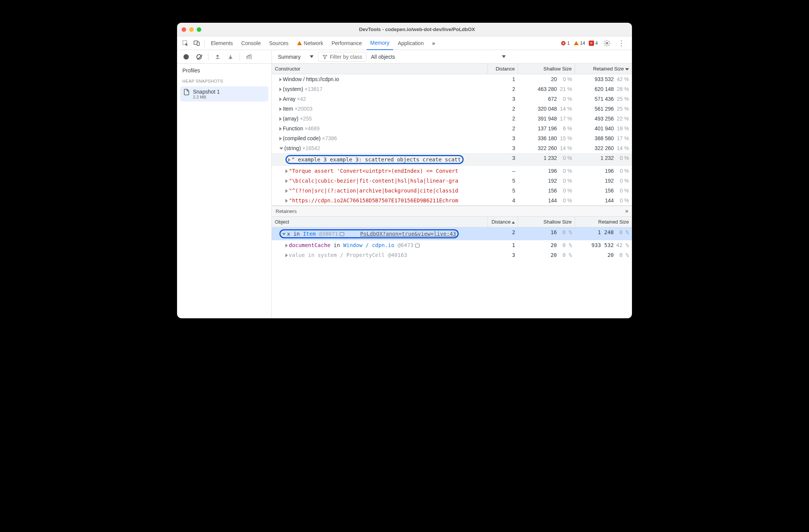 This screenshot has height=532, width=809. What do you see at coordinates (191, 30) in the screenshot?
I see `window-controls` at bounding box center [191, 30].